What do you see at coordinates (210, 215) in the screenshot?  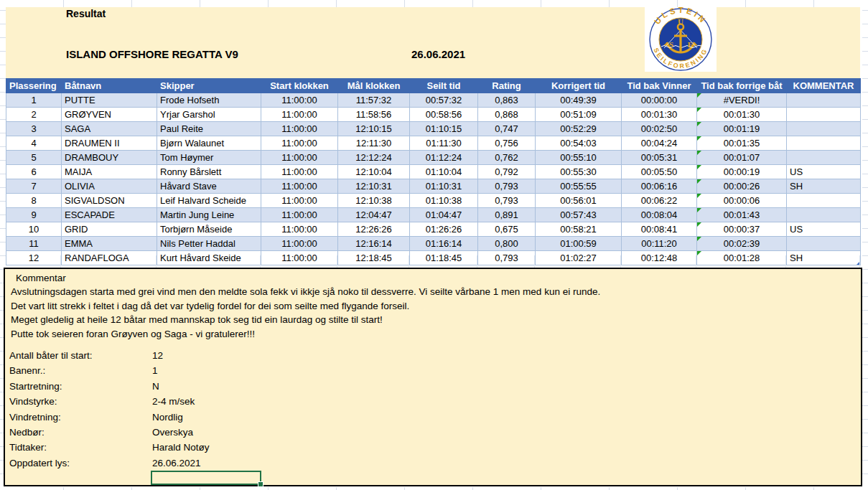 I see `cell: Martin Jung Leine` at bounding box center [210, 215].